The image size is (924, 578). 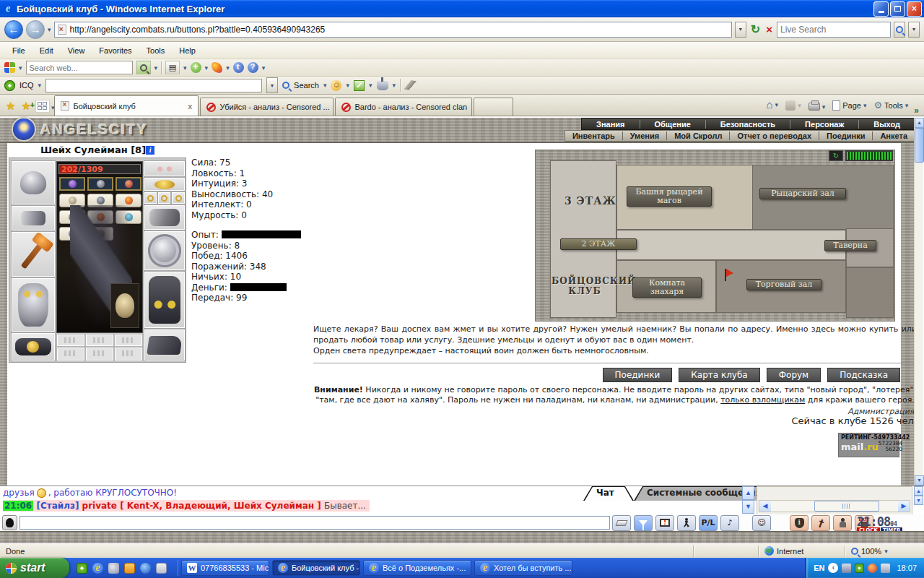 What do you see at coordinates (598, 244) in the screenshot?
I see `banner-floor2: 2 ЭТАЖ` at bounding box center [598, 244].